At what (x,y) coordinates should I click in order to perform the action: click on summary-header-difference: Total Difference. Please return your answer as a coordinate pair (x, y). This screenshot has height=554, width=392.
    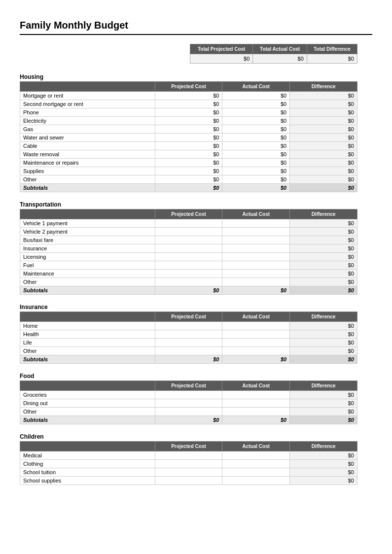
    Looking at the image, I should click on (332, 49).